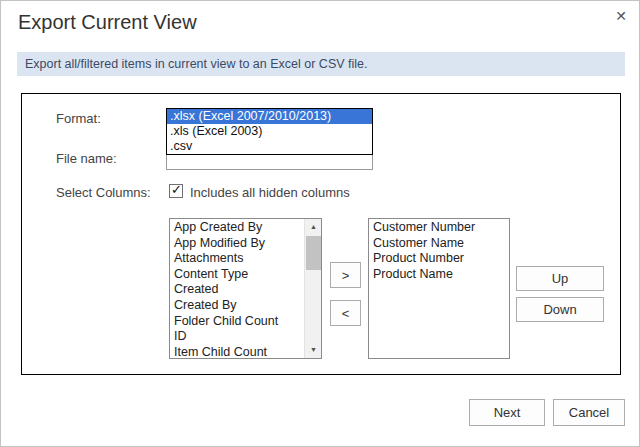  What do you see at coordinates (237, 289) in the screenshot?
I see `available-columns-items: App Created ByApp Modified ByAttachments…` at bounding box center [237, 289].